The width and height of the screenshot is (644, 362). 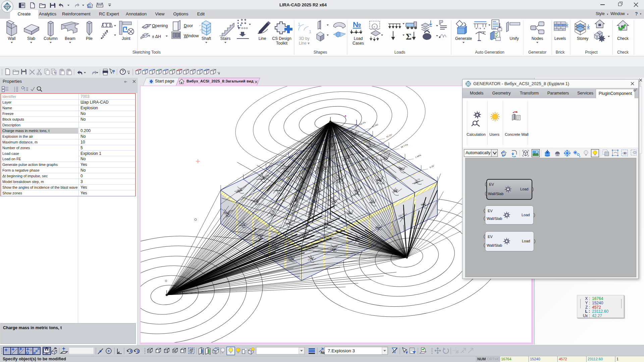 What do you see at coordinates (358, 39) in the screenshot?
I see `svg-text: Load` at bounding box center [358, 39].